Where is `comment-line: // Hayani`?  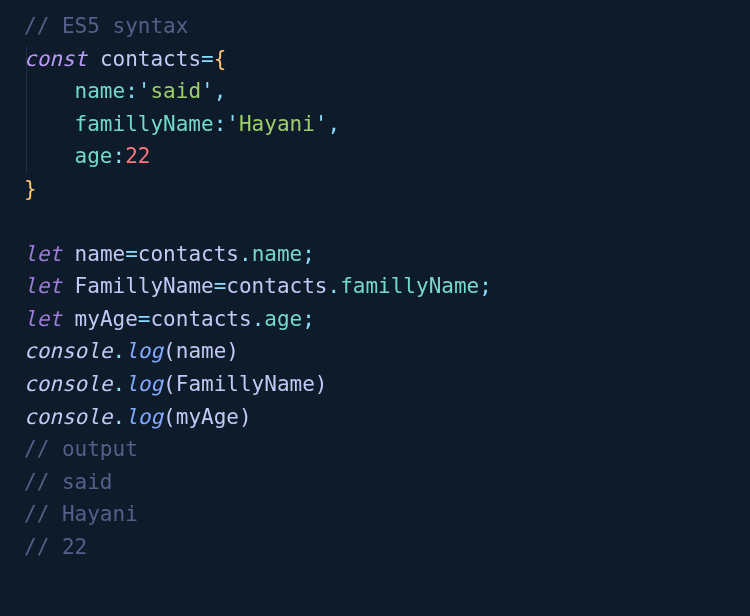
comment-line: // Hayani is located at coordinates (81, 514).